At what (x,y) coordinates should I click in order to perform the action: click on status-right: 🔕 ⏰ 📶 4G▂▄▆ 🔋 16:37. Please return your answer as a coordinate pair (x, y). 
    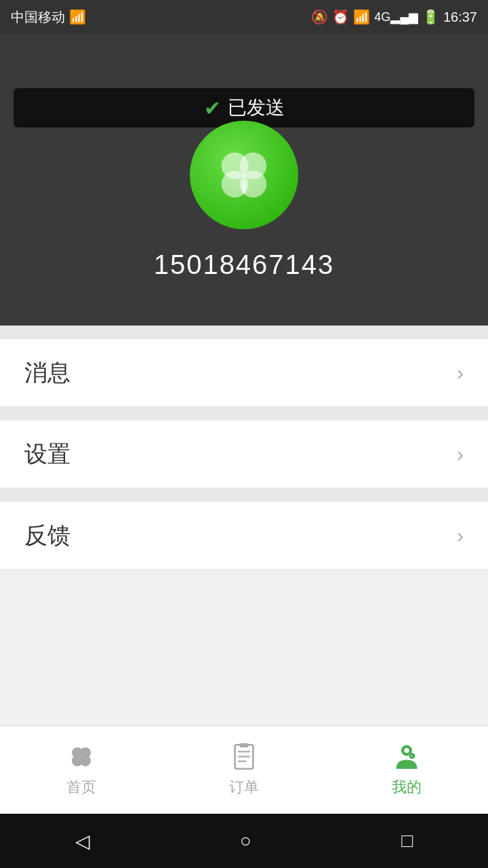
    Looking at the image, I should click on (394, 17).